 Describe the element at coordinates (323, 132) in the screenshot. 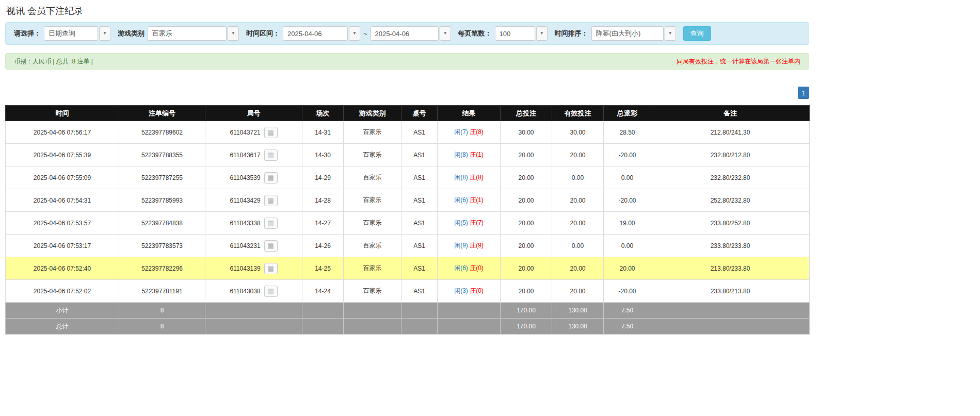

I see `cell-session: 14-31` at that location.